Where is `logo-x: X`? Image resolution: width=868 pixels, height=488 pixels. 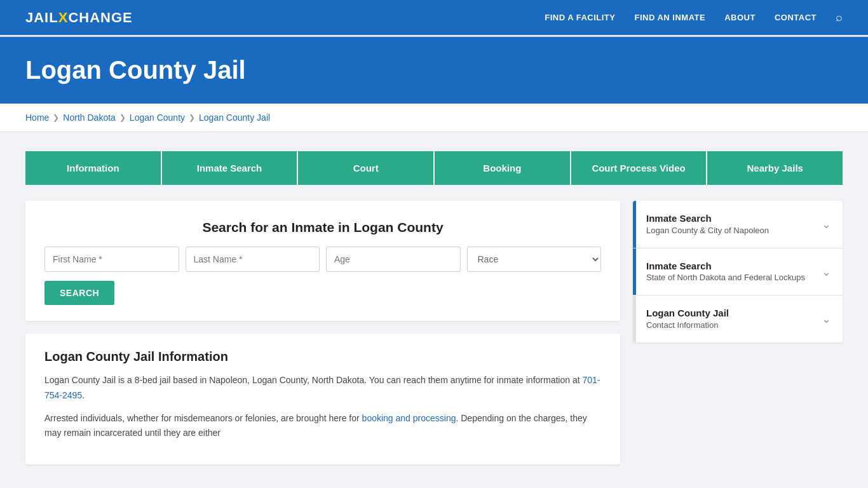 logo-x: X is located at coordinates (64, 18).